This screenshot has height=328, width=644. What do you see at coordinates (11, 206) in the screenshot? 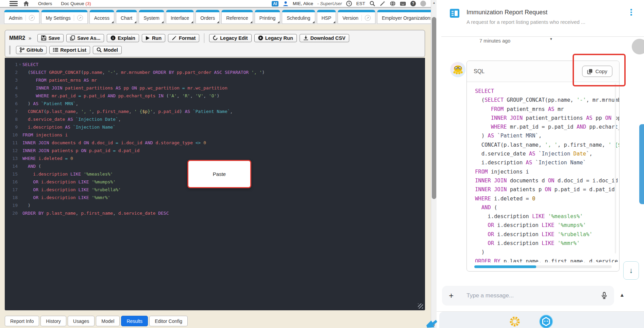
I see `line-number: 19` at bounding box center [11, 206].